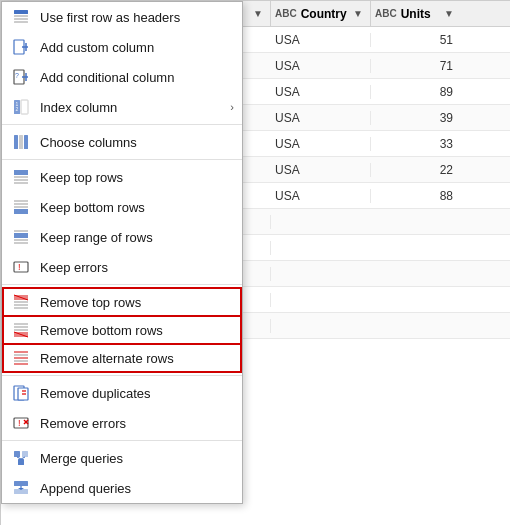  Describe the element at coordinates (137, 358) in the screenshot. I see `menu-label-remove-alternate-rows: Remove alternate rows` at that location.